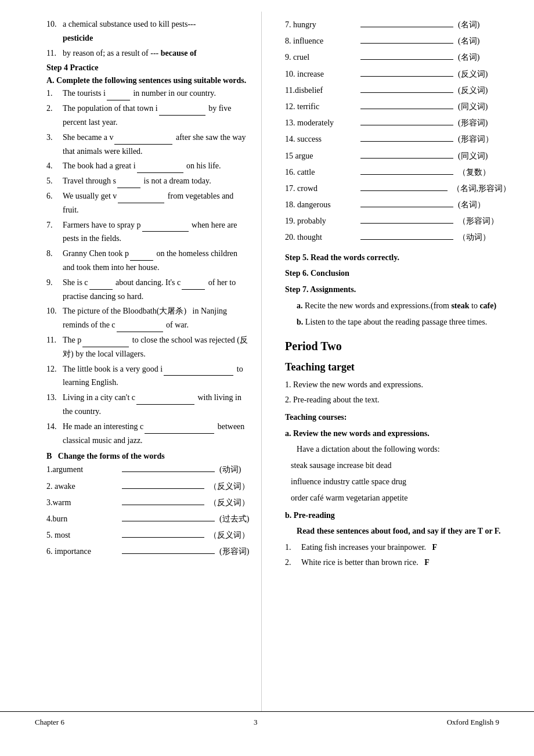  I want to click on prereading-bold: b. Pre-reading, so click(310, 516).